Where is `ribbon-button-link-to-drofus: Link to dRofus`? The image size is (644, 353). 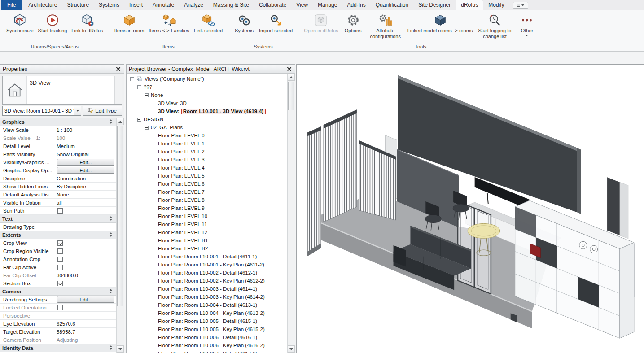 ribbon-button-link-to-drofus: Link to dRofus is located at coordinates (87, 23).